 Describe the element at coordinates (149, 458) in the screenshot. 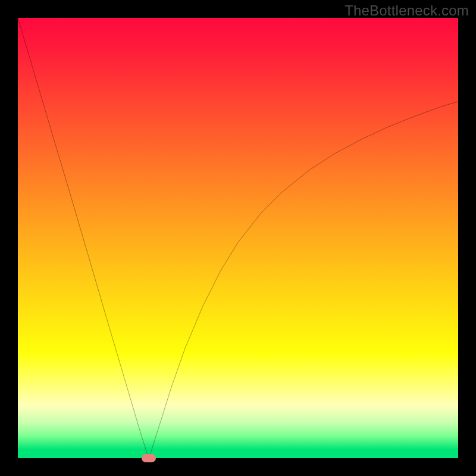

I see `optimal-marker` at that location.